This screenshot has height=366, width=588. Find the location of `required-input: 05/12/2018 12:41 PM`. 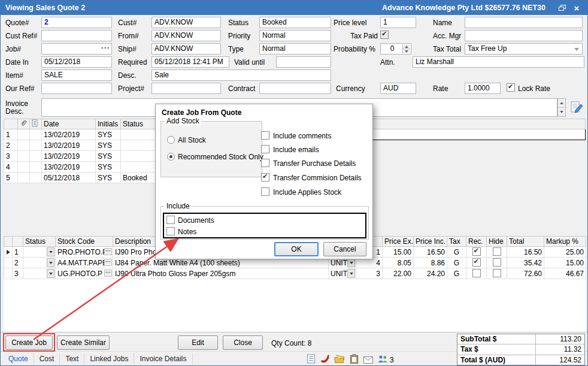

required-input: 05/12/2018 12:41 PM is located at coordinates (190, 62).